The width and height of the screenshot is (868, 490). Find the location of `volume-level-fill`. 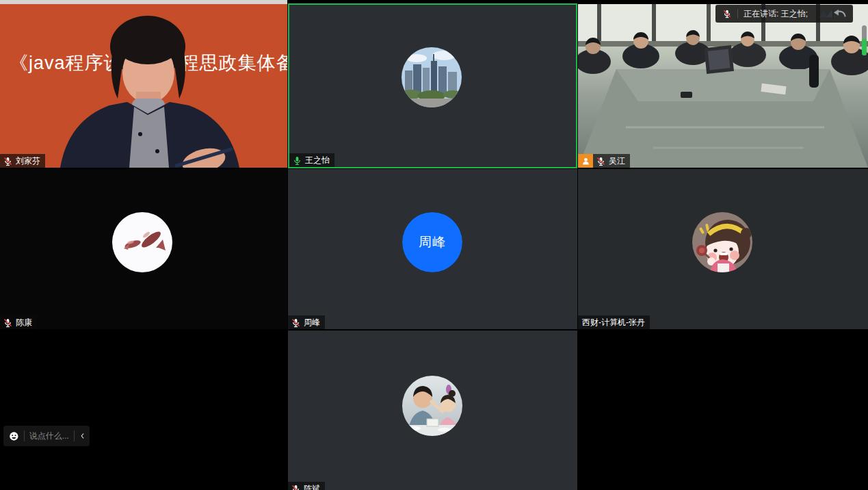

volume-level-fill is located at coordinates (865, 47).